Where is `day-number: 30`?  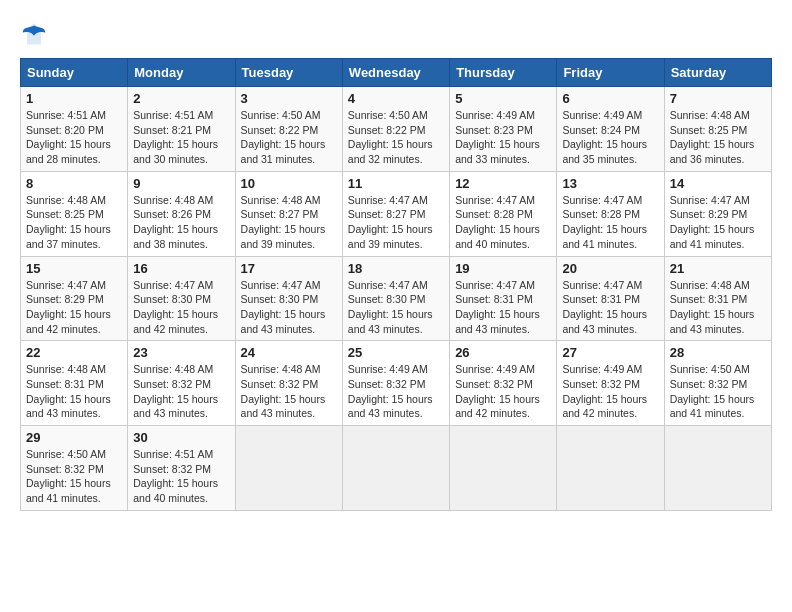 day-number: 30 is located at coordinates (181, 438).